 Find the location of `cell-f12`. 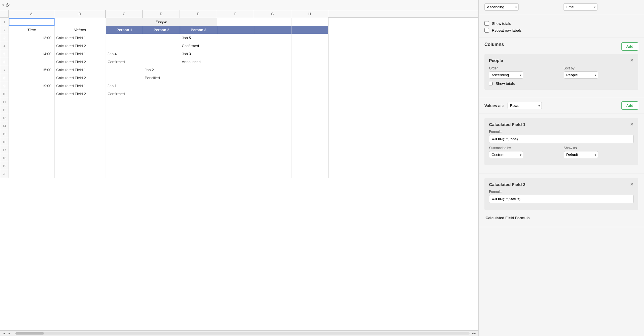

cell-f12 is located at coordinates (236, 110).